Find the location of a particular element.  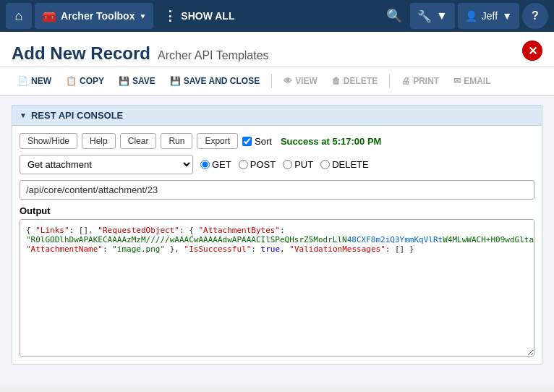

show-hide-button: Show/Hide is located at coordinates (48, 141).